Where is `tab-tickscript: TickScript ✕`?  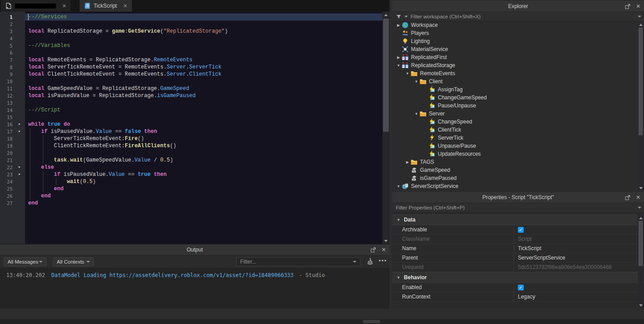
tab-tickscript: TickScript ✕ is located at coordinates (106, 6).